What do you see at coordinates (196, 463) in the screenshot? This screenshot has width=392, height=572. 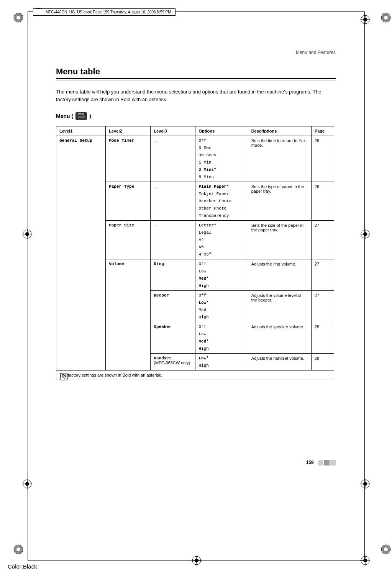 I see `page-number-area: 159` at bounding box center [196, 463].